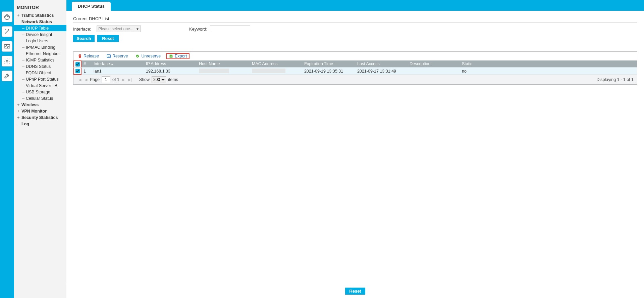  Describe the element at coordinates (7, 149) in the screenshot. I see `icon-strip` at that location.